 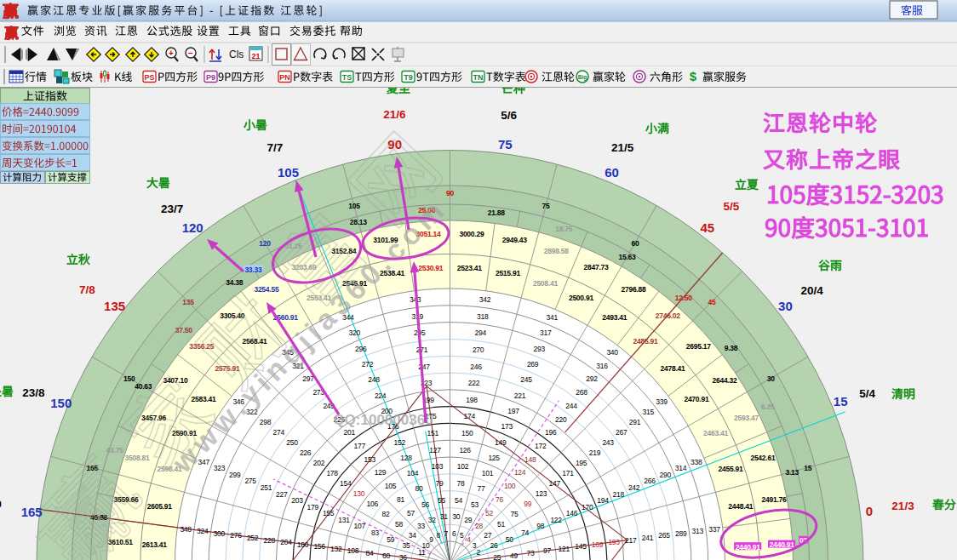 What do you see at coordinates (155, 545) in the screenshot?
I see `svg-text: 2613.41` at bounding box center [155, 545].